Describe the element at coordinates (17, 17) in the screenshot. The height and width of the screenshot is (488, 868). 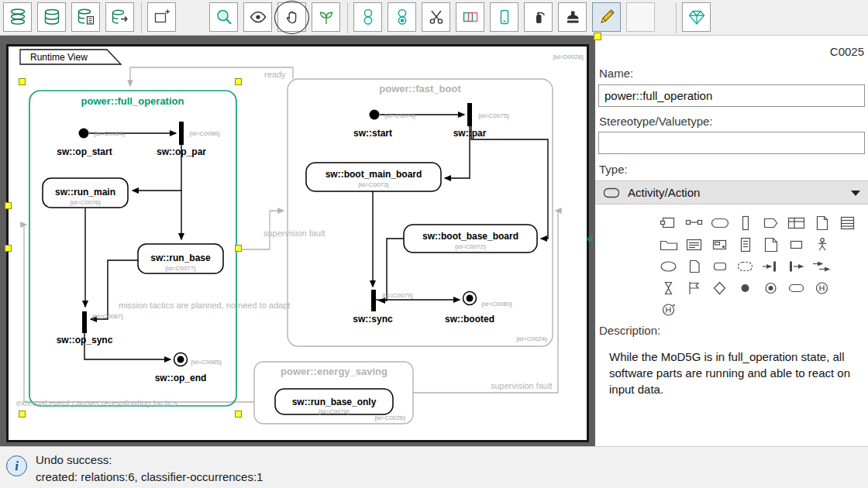
I see `db-layers-button` at that location.